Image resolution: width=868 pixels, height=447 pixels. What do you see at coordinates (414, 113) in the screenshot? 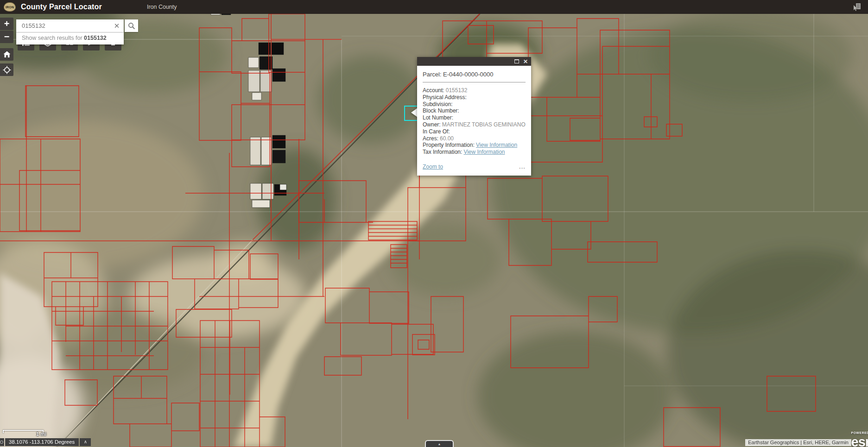
I see `popup-anchor-pointer` at bounding box center [414, 113].